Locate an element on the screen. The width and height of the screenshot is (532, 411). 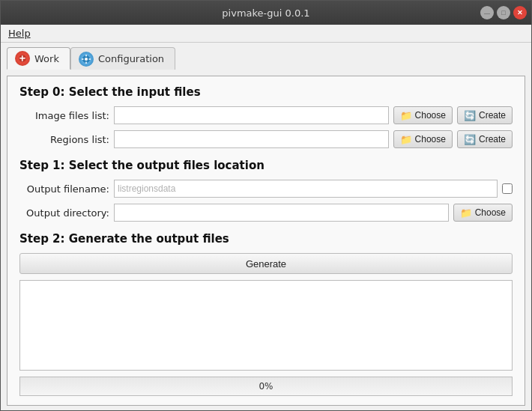
window-title: pivmake-gui 0.0.1 is located at coordinates (265, 13).